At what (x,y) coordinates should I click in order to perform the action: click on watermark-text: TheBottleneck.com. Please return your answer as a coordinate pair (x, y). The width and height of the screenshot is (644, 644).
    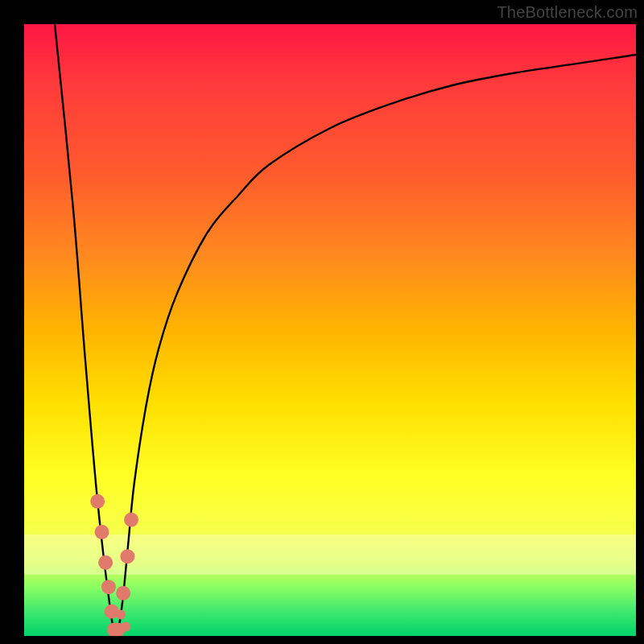
    Looking at the image, I should click on (567, 13).